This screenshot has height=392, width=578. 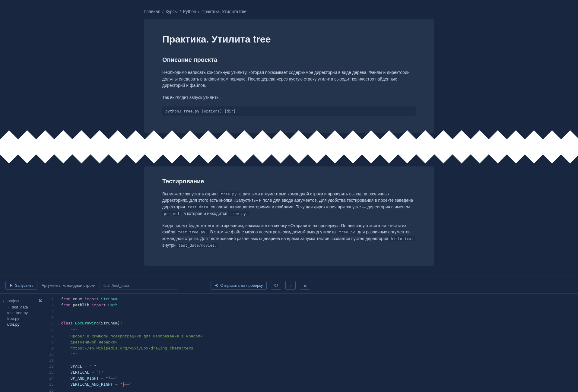 What do you see at coordinates (5, 301) in the screenshot?
I see `chevron-right-icon: ›` at bounding box center [5, 301].